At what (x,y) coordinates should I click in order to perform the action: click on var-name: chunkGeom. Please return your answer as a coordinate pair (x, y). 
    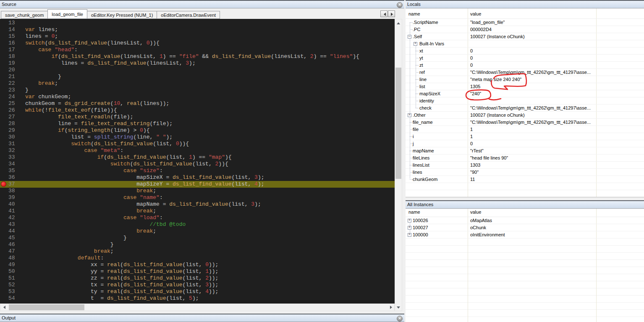
    Looking at the image, I should click on (425, 179).